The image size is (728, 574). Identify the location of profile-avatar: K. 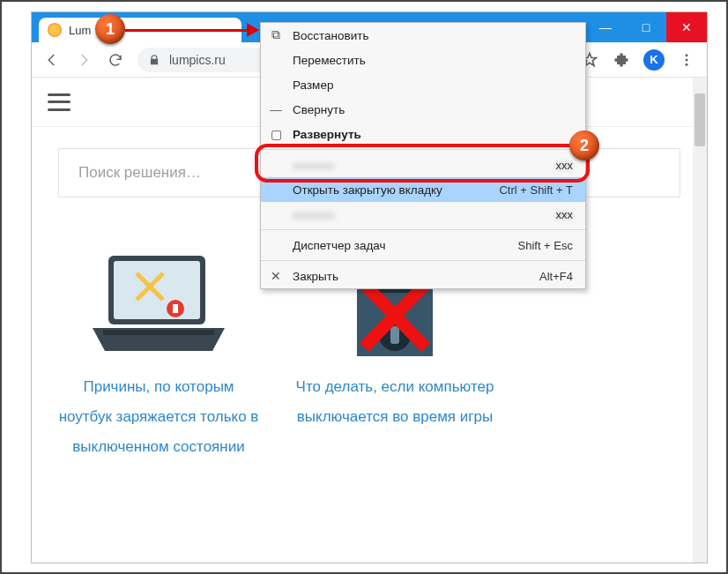
(654, 60).